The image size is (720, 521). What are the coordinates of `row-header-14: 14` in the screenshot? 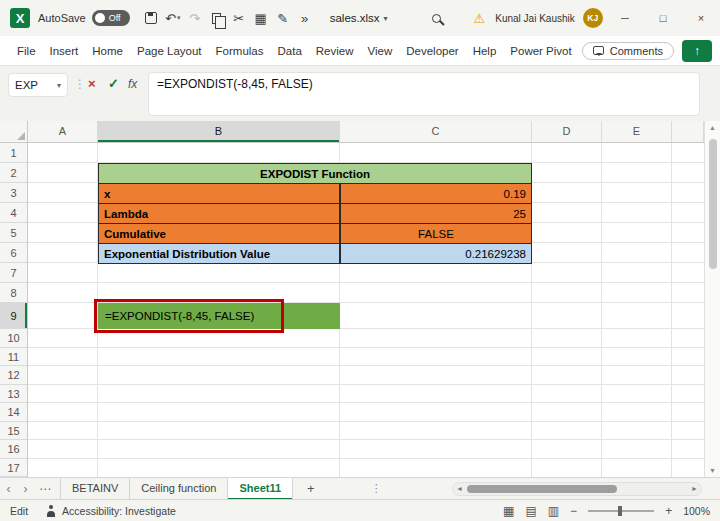 It's located at (14, 412).